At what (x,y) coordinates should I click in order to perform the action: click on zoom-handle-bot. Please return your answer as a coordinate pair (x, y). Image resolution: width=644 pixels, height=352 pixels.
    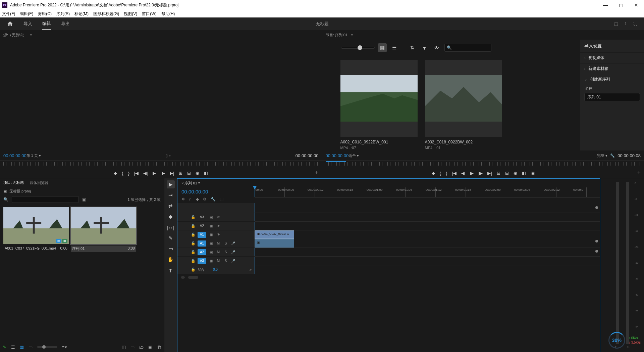
    Looking at the image, I should click on (597, 251).